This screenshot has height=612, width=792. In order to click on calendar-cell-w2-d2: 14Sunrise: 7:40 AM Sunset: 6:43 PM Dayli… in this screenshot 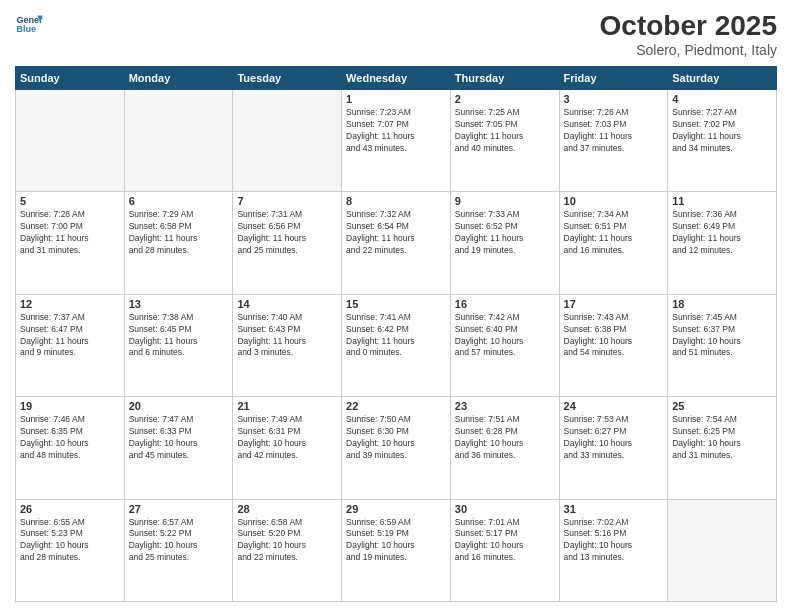, I will do `click(288, 345)`.